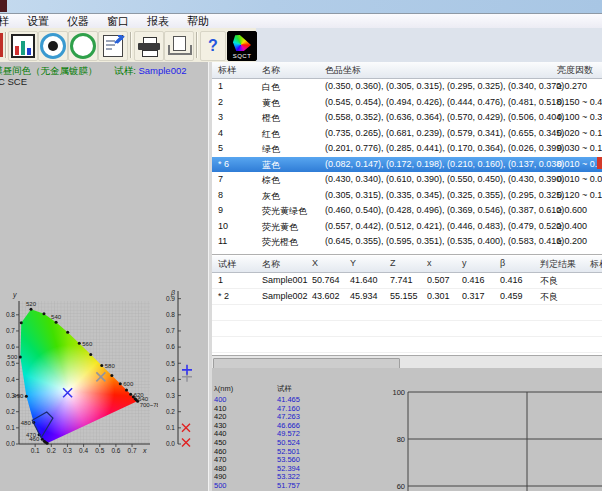  Describe the element at coordinates (8, 22) in the screenshot. I see `menu-item-1: 样` at that location.